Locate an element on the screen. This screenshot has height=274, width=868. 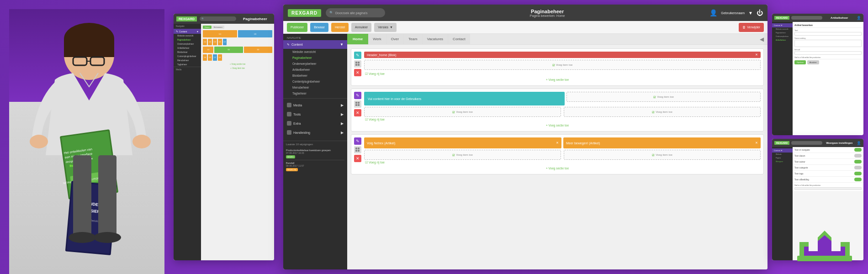
sidebar-blok: Blokbeheer is located at coordinates (315, 76).